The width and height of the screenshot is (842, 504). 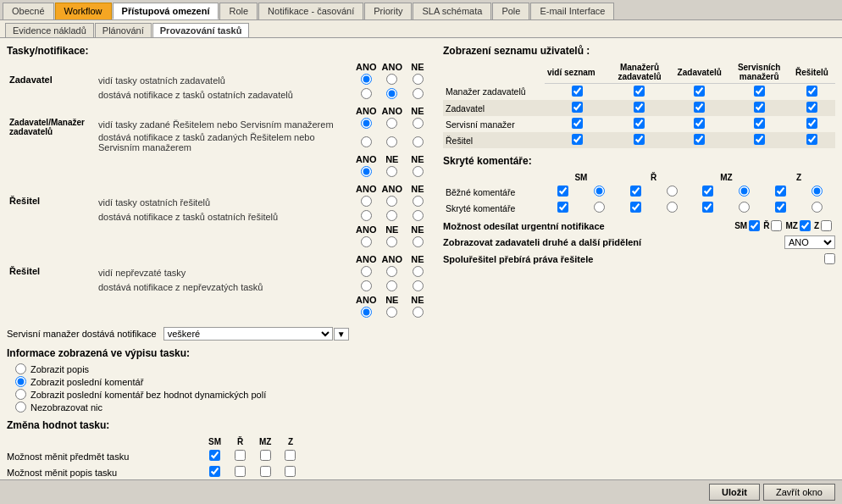 What do you see at coordinates (366, 202) in the screenshot?
I see `r1-r1-ano1` at bounding box center [366, 202].